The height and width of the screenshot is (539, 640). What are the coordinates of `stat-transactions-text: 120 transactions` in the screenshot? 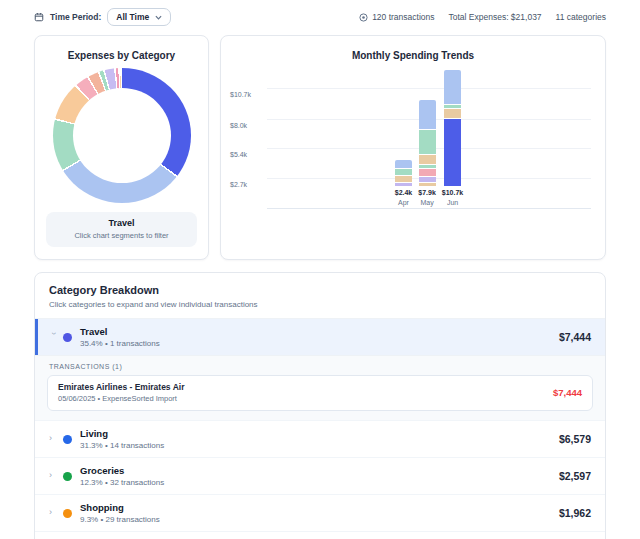 It's located at (403, 17).